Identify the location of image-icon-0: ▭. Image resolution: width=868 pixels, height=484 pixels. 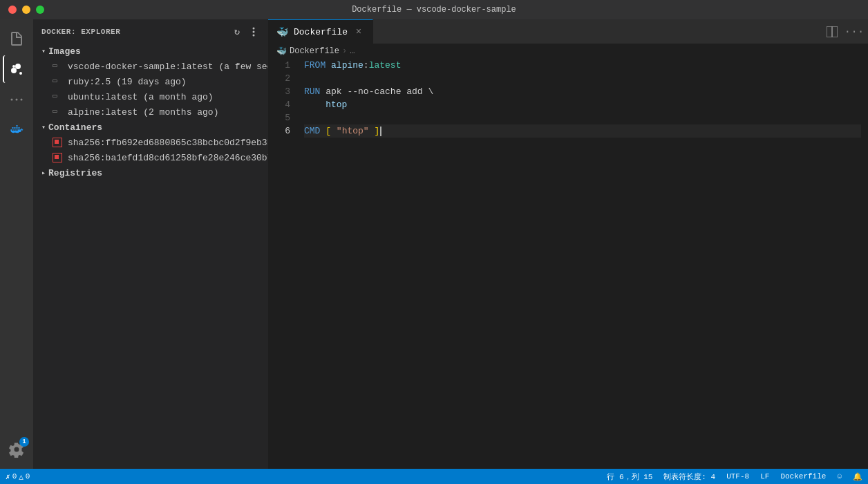
(58, 66).